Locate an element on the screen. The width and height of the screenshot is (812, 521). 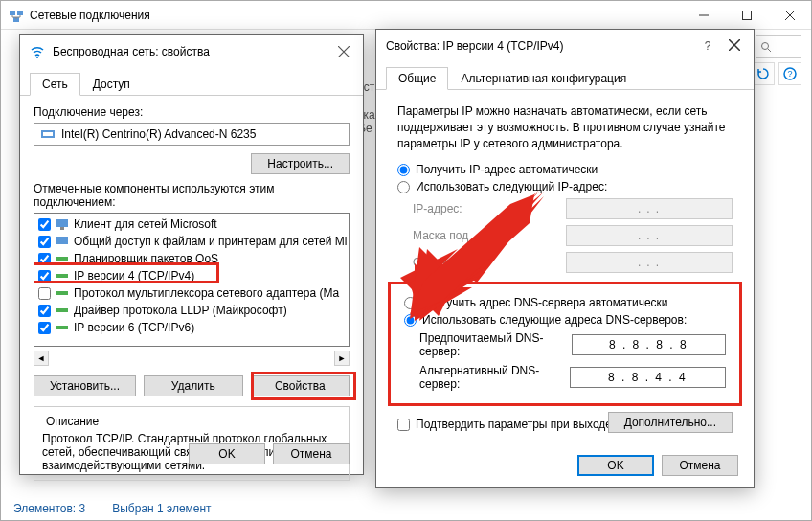
dlg1-close-button is located at coordinates (344, 52).